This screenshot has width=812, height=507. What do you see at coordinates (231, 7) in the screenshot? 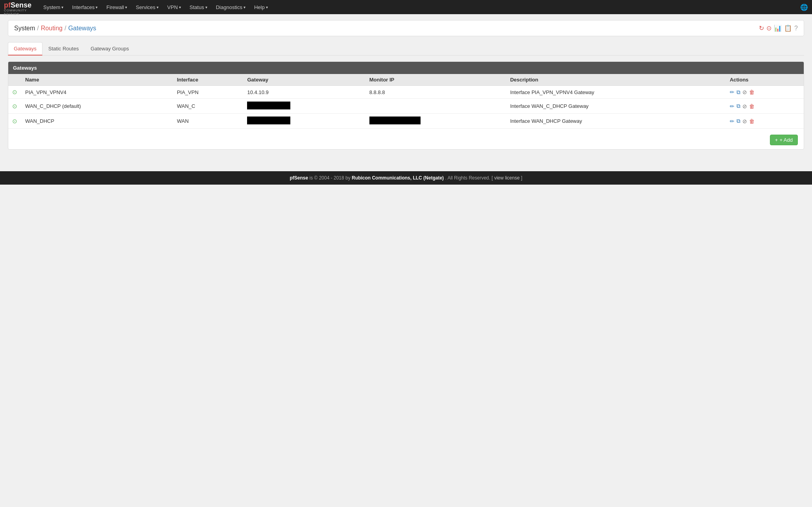
I see `nav-diagnostics-link: Diagnostics ▾` at bounding box center [231, 7].